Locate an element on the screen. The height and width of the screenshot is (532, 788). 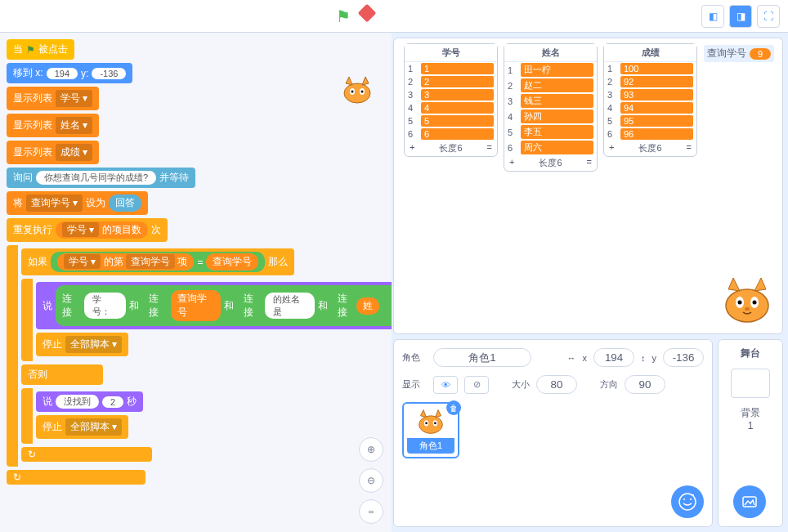
list-item: 5李五 is located at coordinates (551, 132).